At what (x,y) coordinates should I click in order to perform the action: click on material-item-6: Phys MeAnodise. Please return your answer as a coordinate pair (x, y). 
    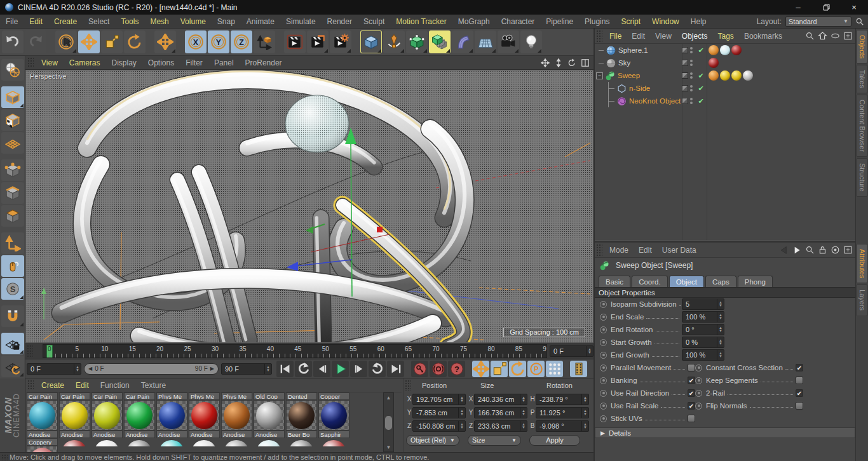
    Looking at the image, I should click on (205, 415).